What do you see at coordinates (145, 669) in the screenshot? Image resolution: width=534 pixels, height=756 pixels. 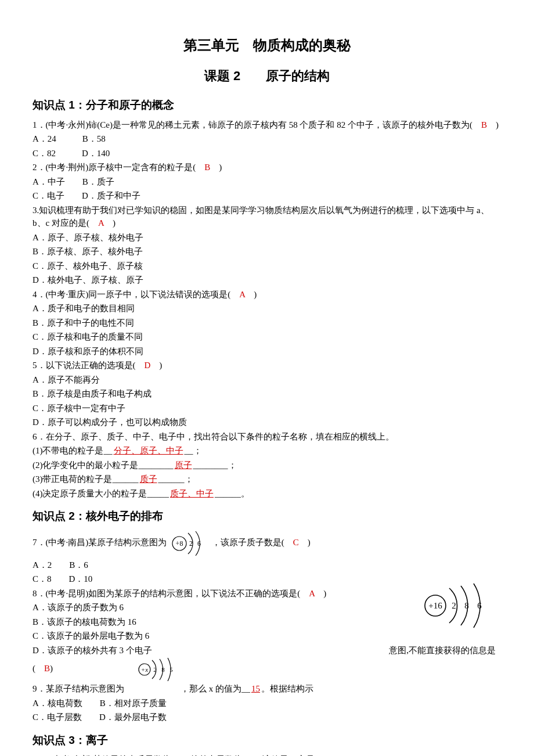 I see `q9-center: +x` at bounding box center [145, 669].